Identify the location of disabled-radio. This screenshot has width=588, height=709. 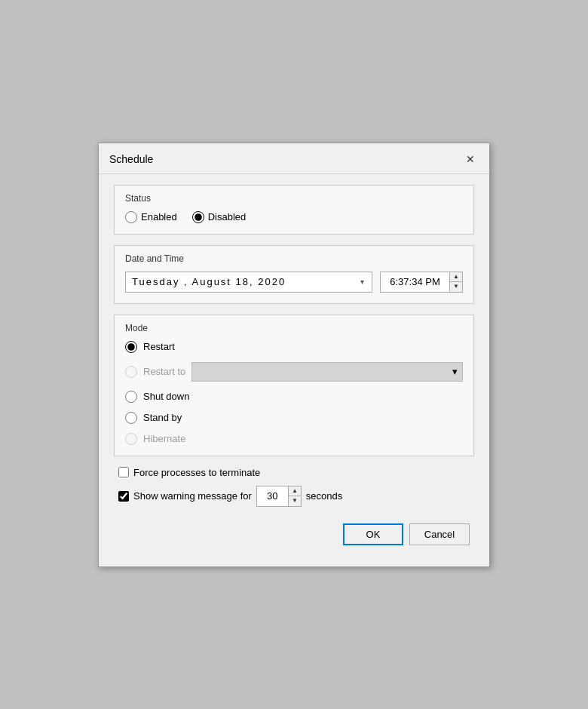
(198, 217).